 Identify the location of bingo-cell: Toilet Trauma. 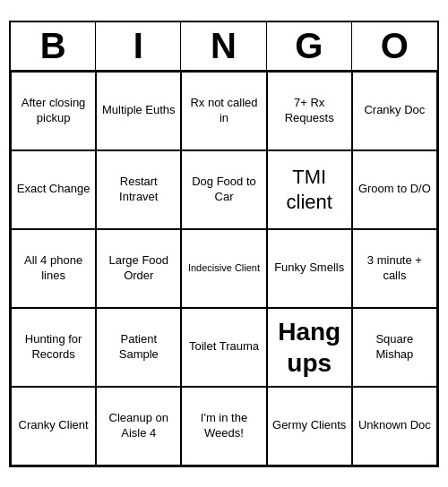
(224, 347).